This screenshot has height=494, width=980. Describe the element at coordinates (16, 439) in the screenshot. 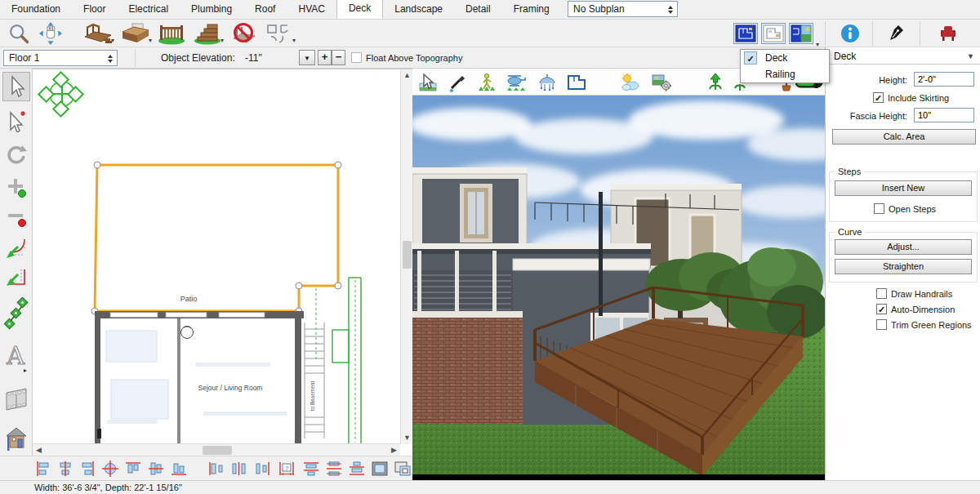

I see `elevation-view-tool-button` at that location.